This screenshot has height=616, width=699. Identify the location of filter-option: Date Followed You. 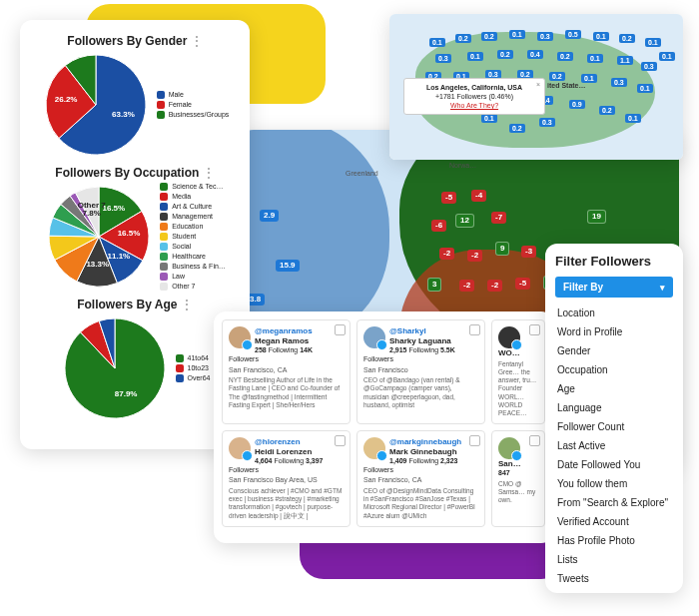
(614, 465).